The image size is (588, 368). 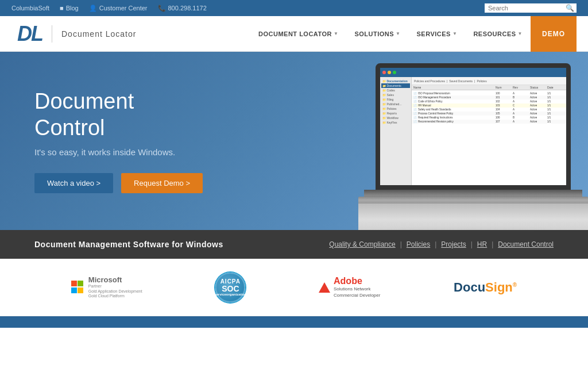 What do you see at coordinates (183, 8) in the screenshot?
I see `phone-link: 📞 800.298.1172` at bounding box center [183, 8].